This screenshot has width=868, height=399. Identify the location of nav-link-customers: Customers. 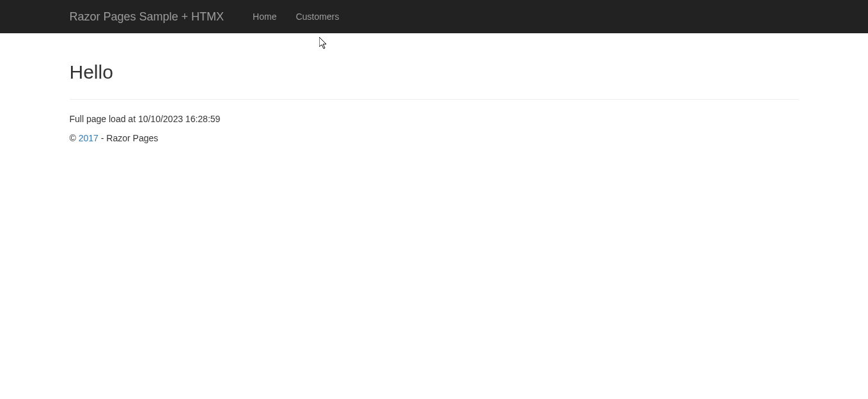
(317, 17).